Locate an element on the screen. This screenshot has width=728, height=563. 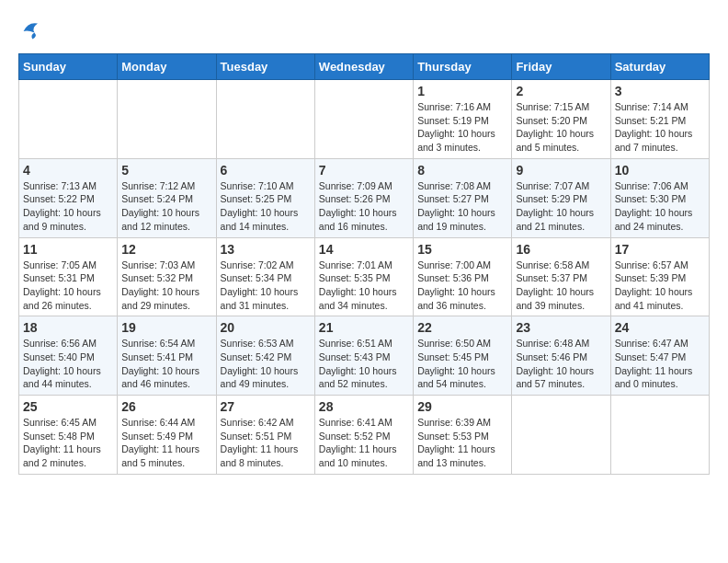
day-number: 10 is located at coordinates (660, 170).